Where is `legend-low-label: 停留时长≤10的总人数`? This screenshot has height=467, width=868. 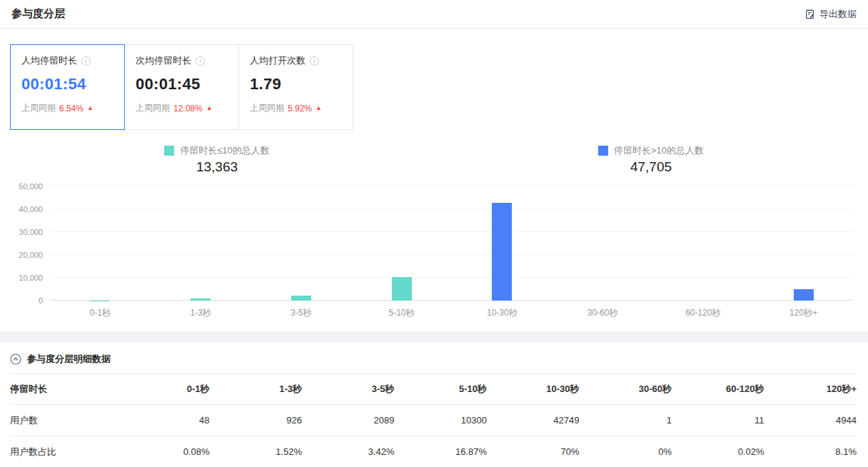 legend-low-label: 停留时长≤10的总人数 is located at coordinates (225, 151).